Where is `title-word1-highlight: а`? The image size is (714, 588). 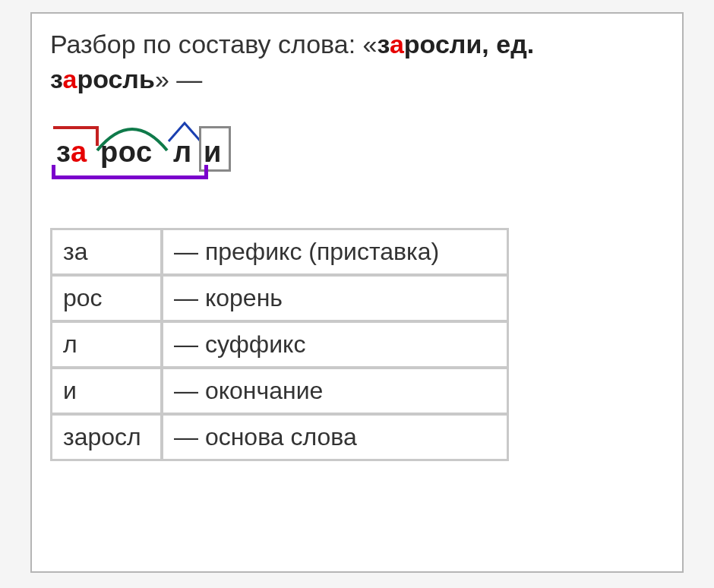 title-word1-highlight: а is located at coordinates (396, 44).